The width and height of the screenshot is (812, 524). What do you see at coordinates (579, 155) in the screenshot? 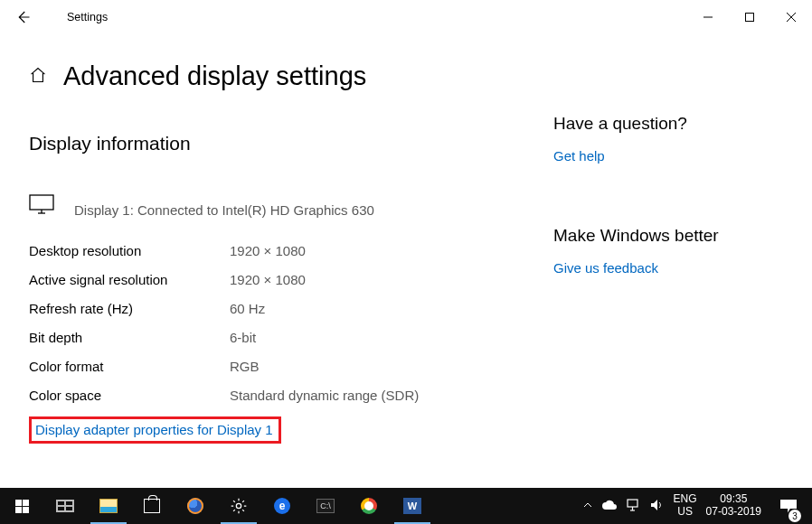
I see `get-help-link: Get help` at bounding box center [579, 155].